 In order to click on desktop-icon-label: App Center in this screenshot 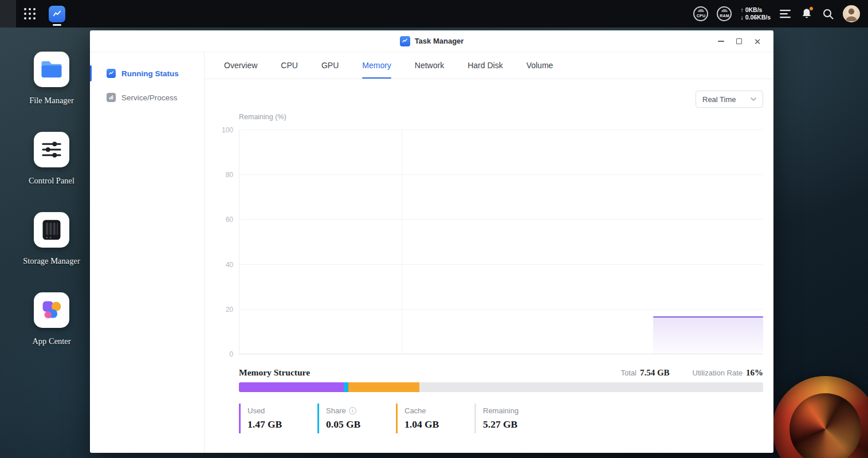, I will do `click(52, 342)`.